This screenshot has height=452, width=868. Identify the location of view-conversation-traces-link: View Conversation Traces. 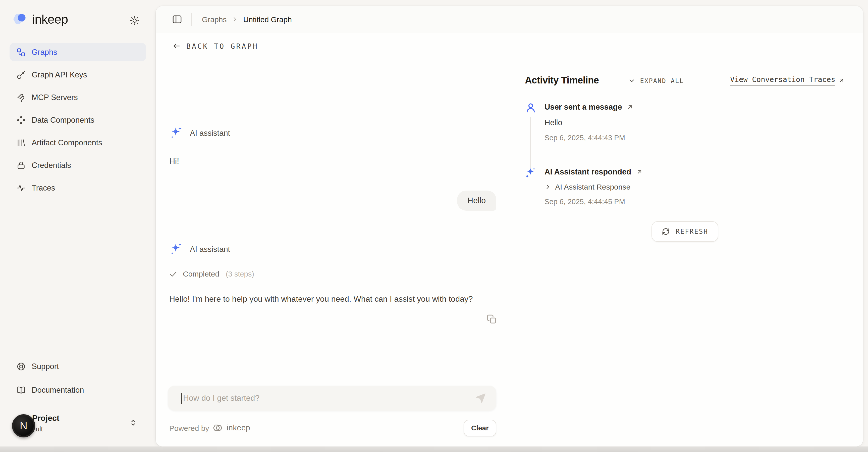
(787, 80).